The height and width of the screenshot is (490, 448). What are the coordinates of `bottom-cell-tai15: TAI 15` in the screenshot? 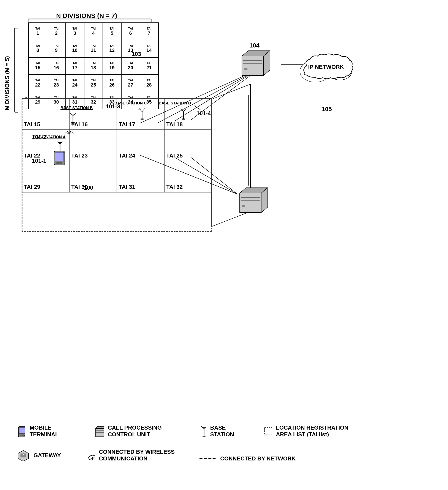 It's located at (46, 114).